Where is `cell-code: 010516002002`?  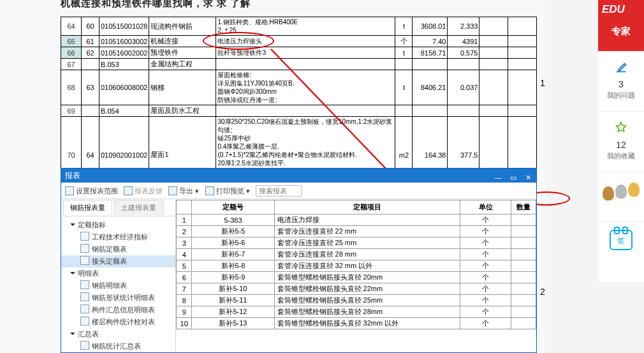 cell-code: 010516002002 is located at coordinates (124, 53).